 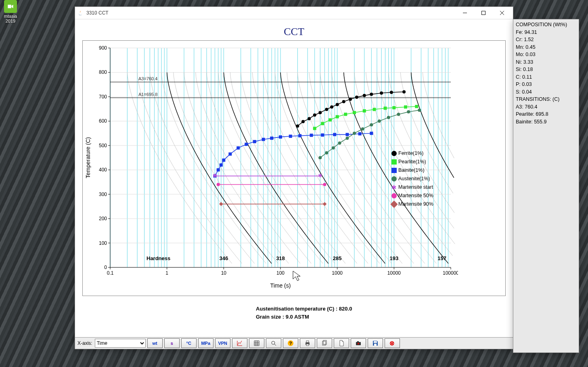 What do you see at coordinates (483, 13) in the screenshot?
I see `maximize-button` at bounding box center [483, 13].